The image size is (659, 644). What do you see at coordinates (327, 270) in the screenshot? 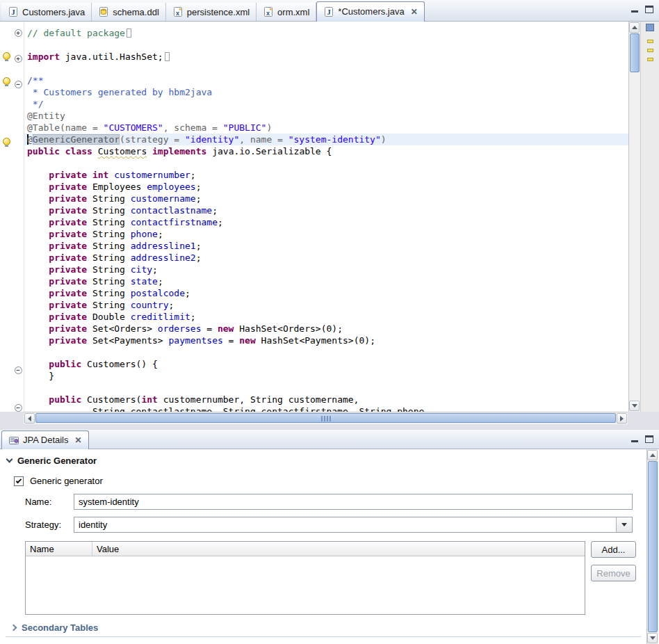
I see `code-line: private String city;` at bounding box center [327, 270].